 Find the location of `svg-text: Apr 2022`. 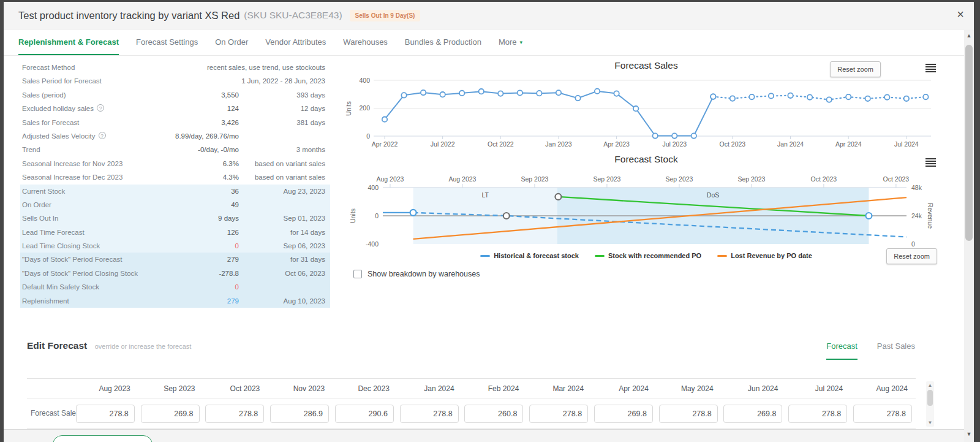

svg-text: Apr 2022 is located at coordinates (385, 144).